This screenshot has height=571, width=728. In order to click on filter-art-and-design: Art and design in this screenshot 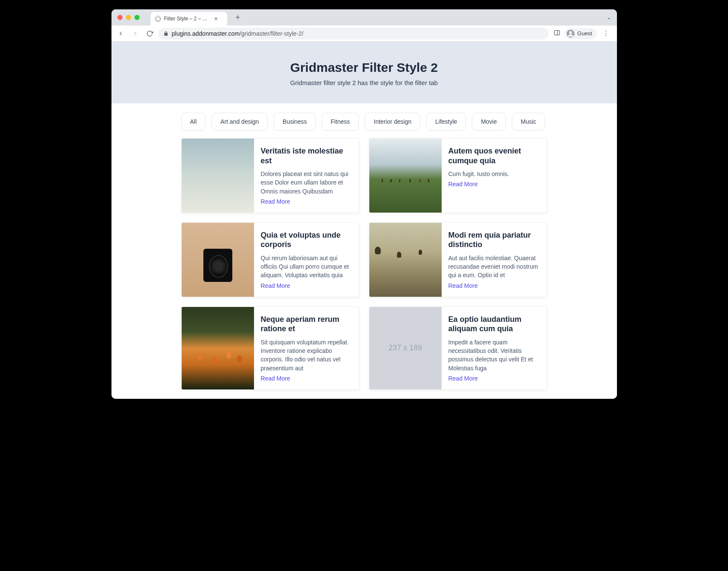, I will do `click(240, 122)`.